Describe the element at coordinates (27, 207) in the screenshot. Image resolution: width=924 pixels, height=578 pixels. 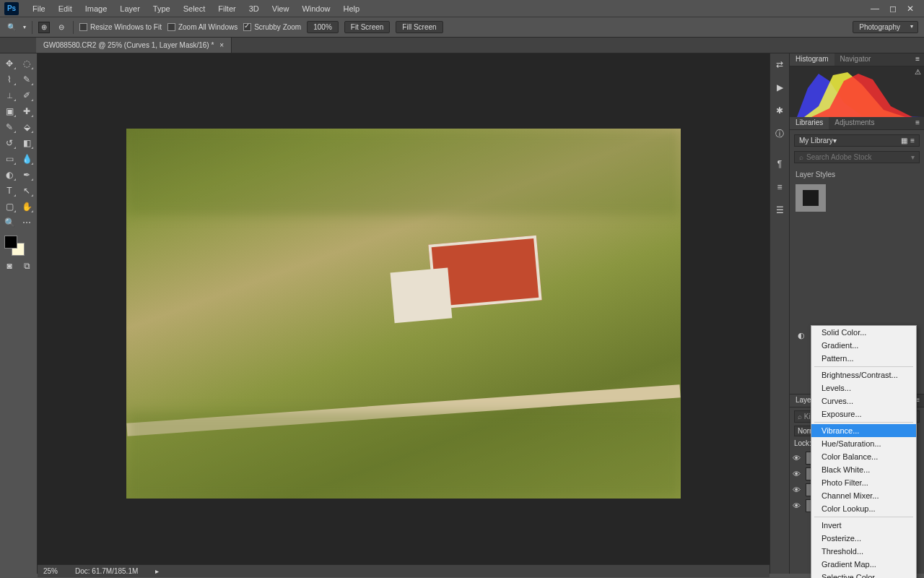
I see `hand-tool: ✋` at that location.